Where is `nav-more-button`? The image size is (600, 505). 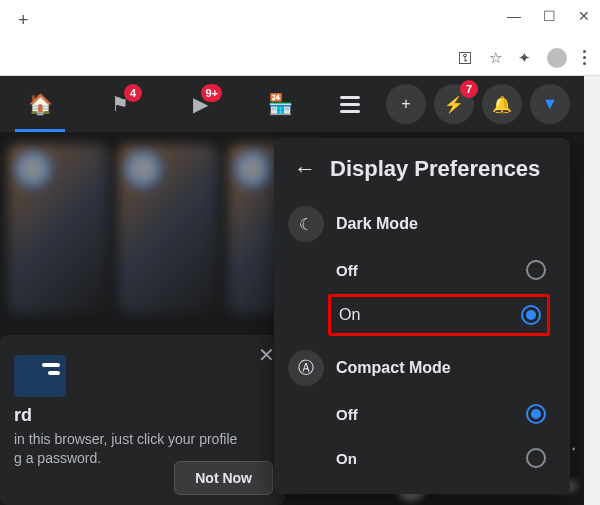 nav-more-button is located at coordinates (350, 104).